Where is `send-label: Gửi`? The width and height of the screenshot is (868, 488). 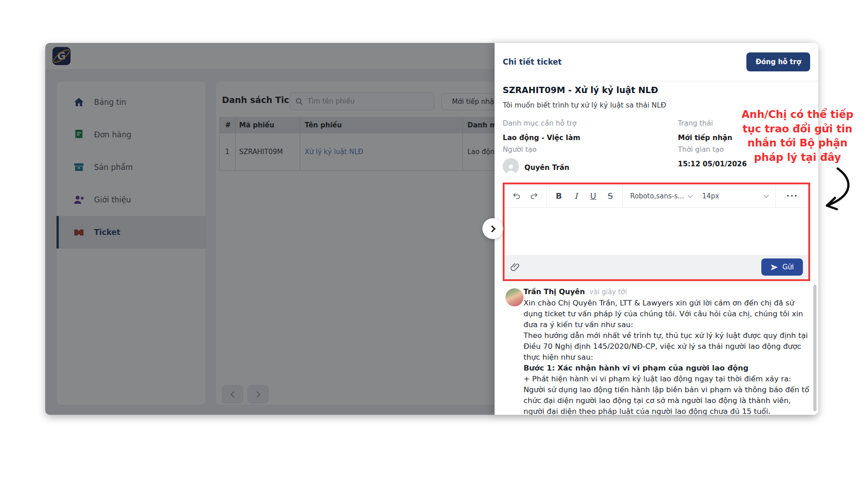
send-label: Gửi is located at coordinates (788, 267).